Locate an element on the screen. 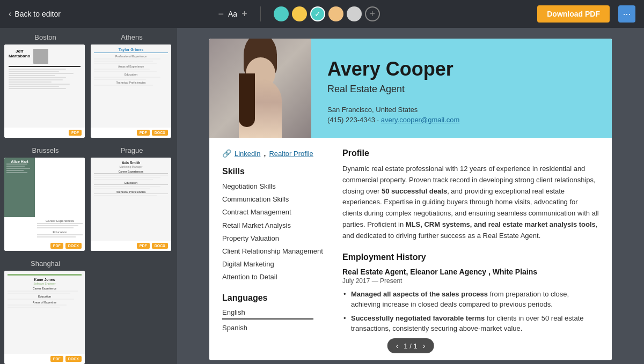  shanghai-preview-name: Kane Jones is located at coordinates (45, 280).